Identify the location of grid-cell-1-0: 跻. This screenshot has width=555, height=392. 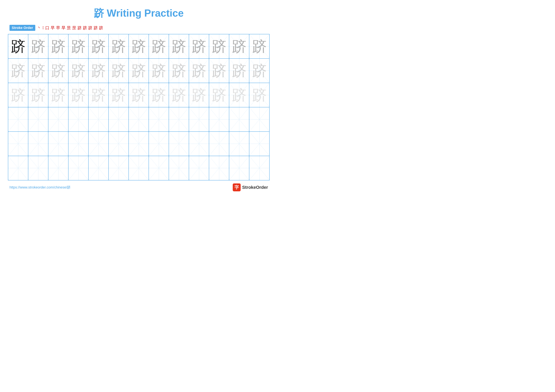
(18, 71).